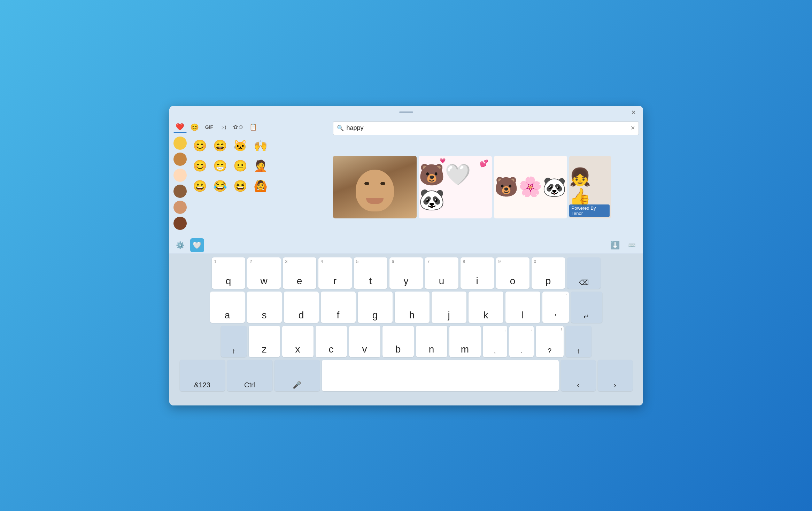 This screenshot has height=511, width=812. I want to click on title-bar: ✕, so click(406, 112).